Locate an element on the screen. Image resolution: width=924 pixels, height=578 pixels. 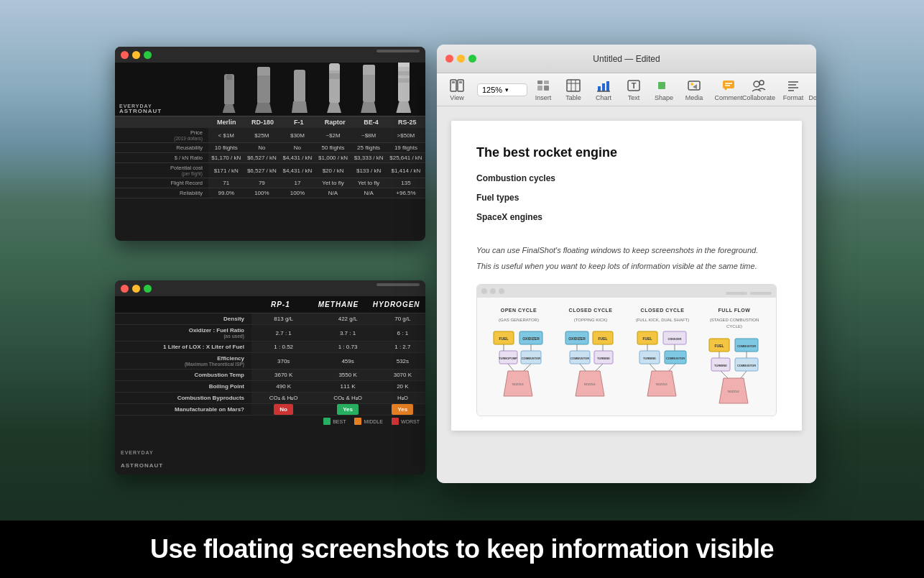
diagram-closed-cycle-2-subtitle: (FULL KICK, DUAL SHAFT) is located at coordinates (662, 321).